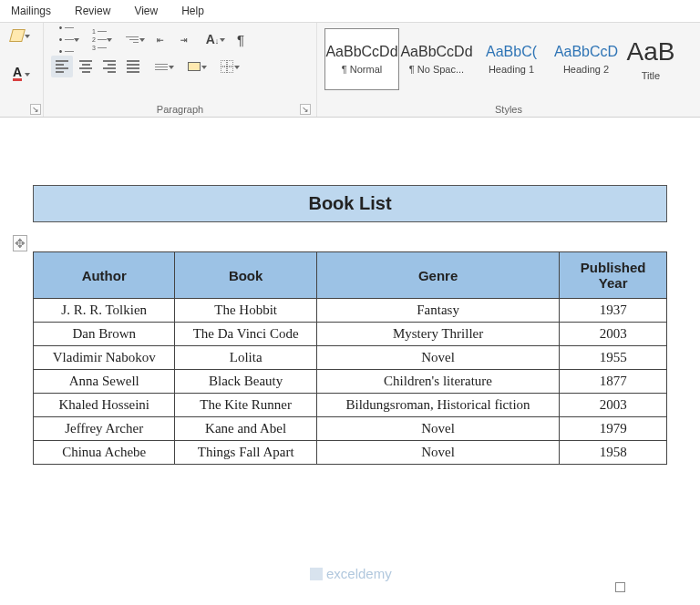  I want to click on font-dialog-launcher: ↘, so click(36, 109).